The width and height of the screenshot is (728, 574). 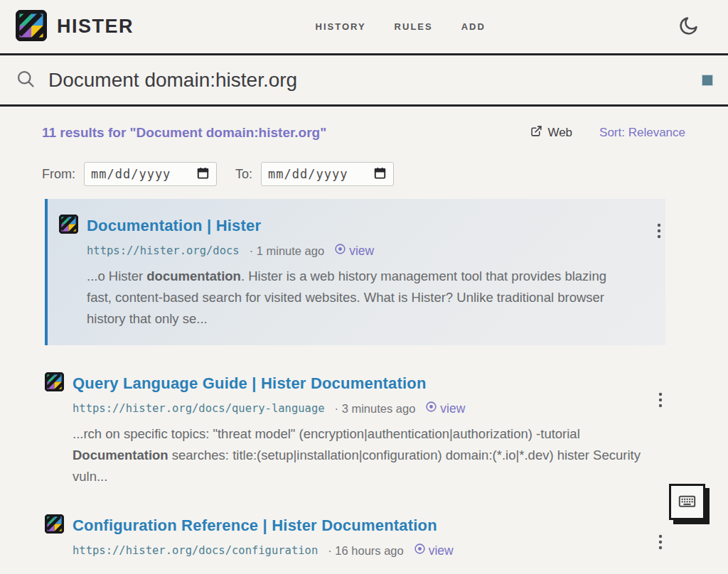 I want to click on keyboard-shortcuts-button, so click(x=687, y=502).